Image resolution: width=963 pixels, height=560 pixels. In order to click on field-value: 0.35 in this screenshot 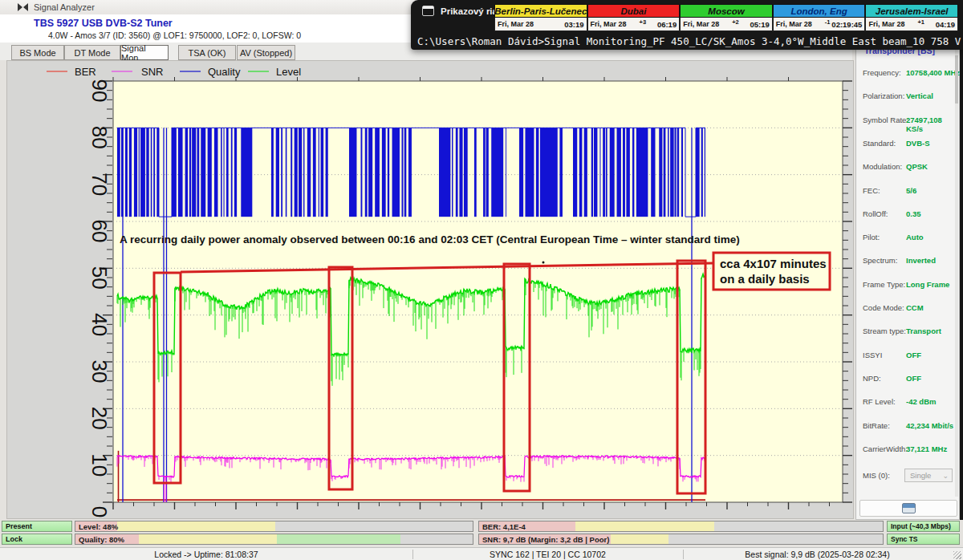, I will do `click(913, 213)`.